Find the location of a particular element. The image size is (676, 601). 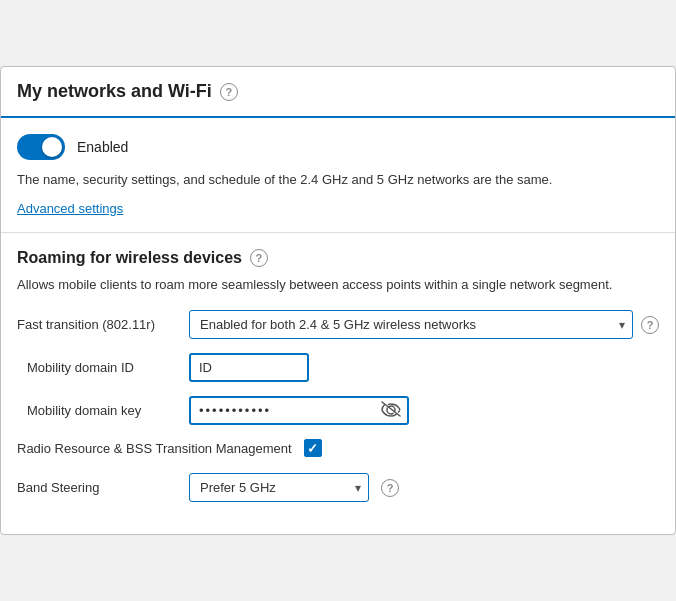

card-header: My networks and Wi-Fi ? is located at coordinates (338, 92).